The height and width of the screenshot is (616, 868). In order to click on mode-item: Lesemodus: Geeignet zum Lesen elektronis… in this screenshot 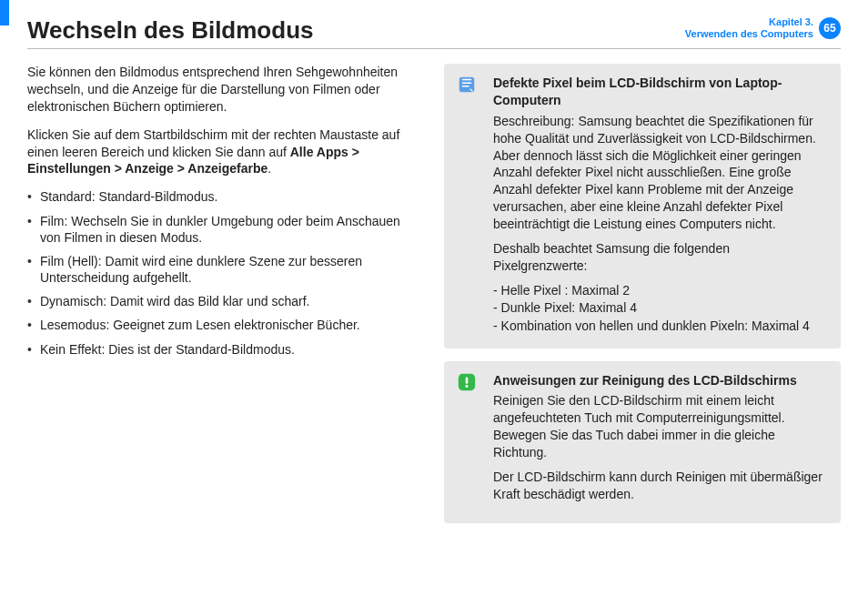, I will do `click(223, 325)`.